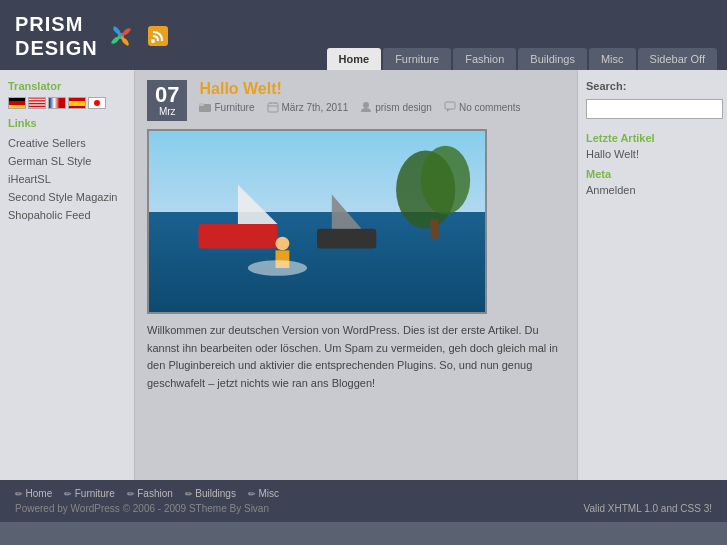  Describe the element at coordinates (522, 59) in the screenshot. I see `nav: Home Furniture Fashion Buildings Misc Si…` at that location.